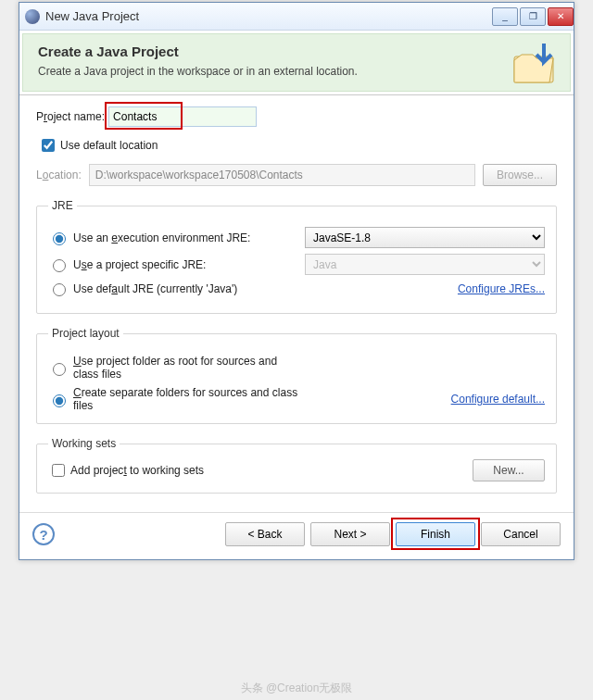 Image resolution: width=593 pixels, height=700 pixels. What do you see at coordinates (93, 17) in the screenshot?
I see `window-title: New Java Project` at bounding box center [93, 17].